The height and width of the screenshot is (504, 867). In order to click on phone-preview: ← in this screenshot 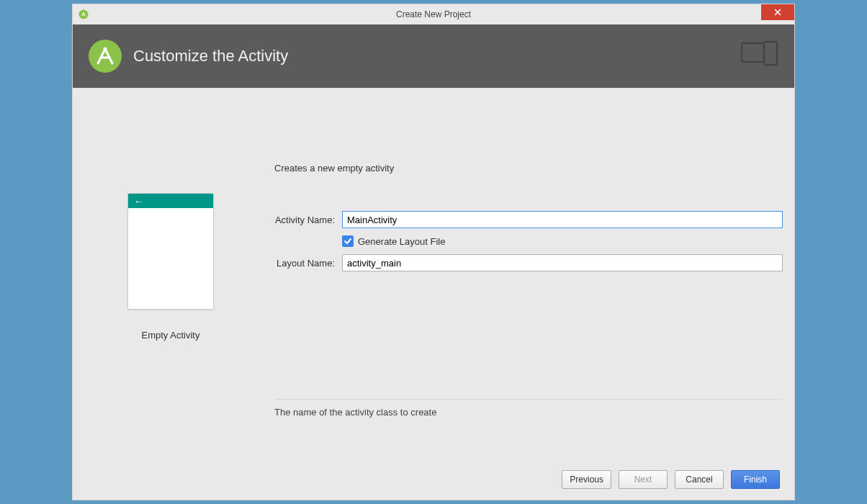, I will do `click(171, 251)`.